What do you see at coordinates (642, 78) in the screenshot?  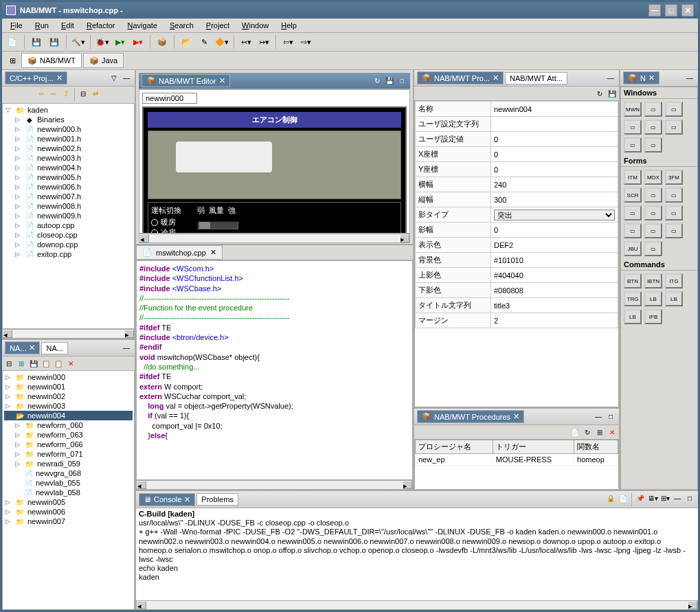 I see `palette-tab: 📦N ✕` at bounding box center [642, 78].